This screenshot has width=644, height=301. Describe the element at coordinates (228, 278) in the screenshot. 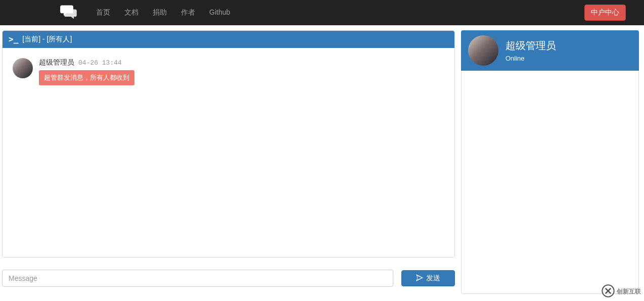

I see `compose-row: 发送` at that location.